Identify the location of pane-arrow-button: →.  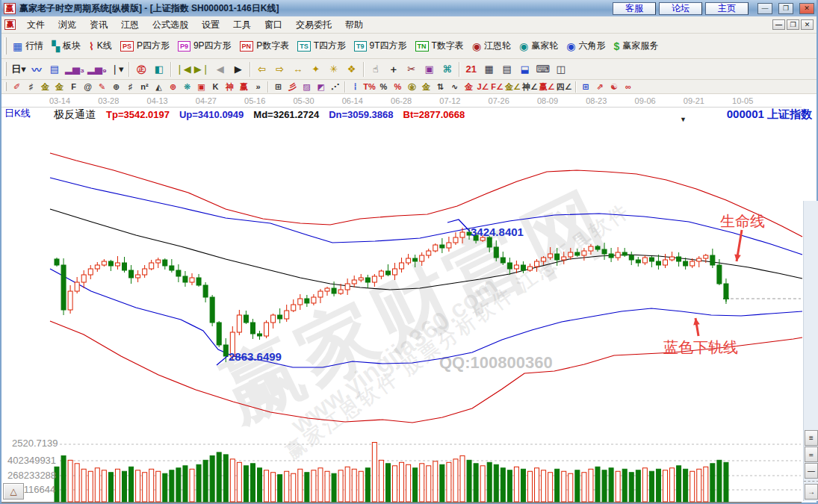
(811, 491).